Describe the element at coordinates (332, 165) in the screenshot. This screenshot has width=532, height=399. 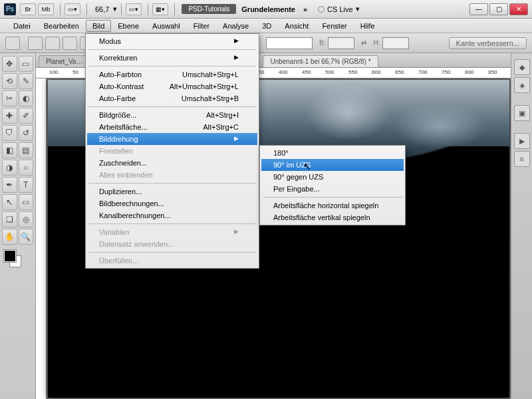
I see `mi-rotate-90-cw: 90° im UZS` at that location.